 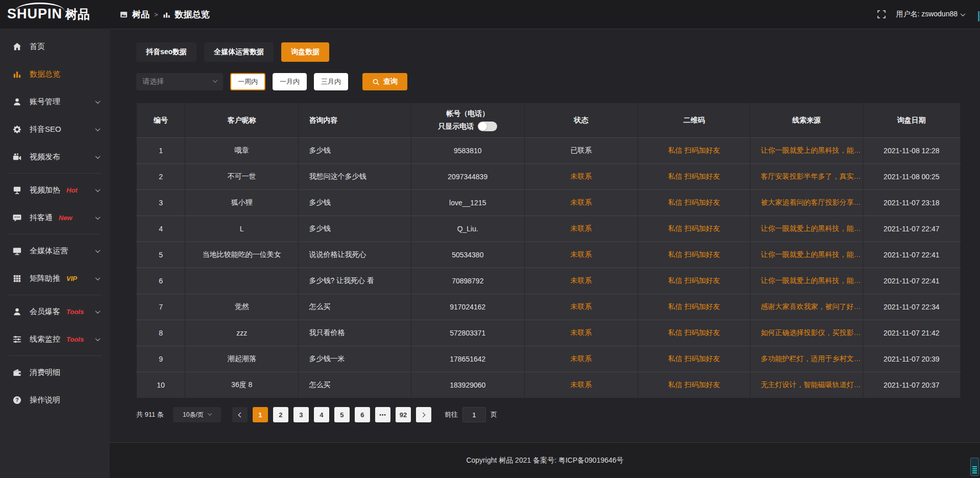 I want to click on sidebar-badge: Tools, so click(x=75, y=312).